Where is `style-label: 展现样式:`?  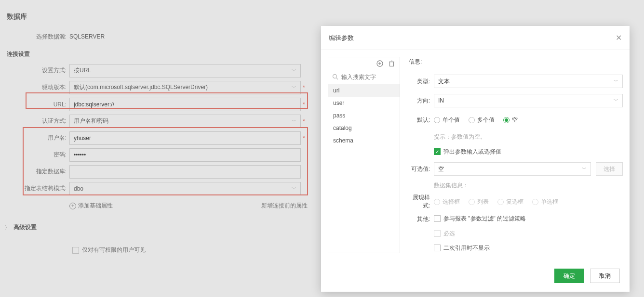
style-label: 展现样式: is located at coordinates (421, 202).